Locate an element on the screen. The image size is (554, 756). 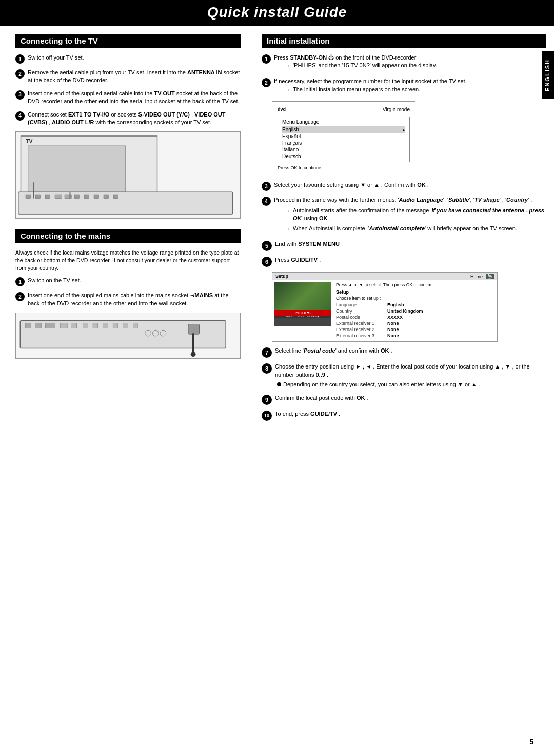
lang-espanol: Español is located at coordinates (344, 137).